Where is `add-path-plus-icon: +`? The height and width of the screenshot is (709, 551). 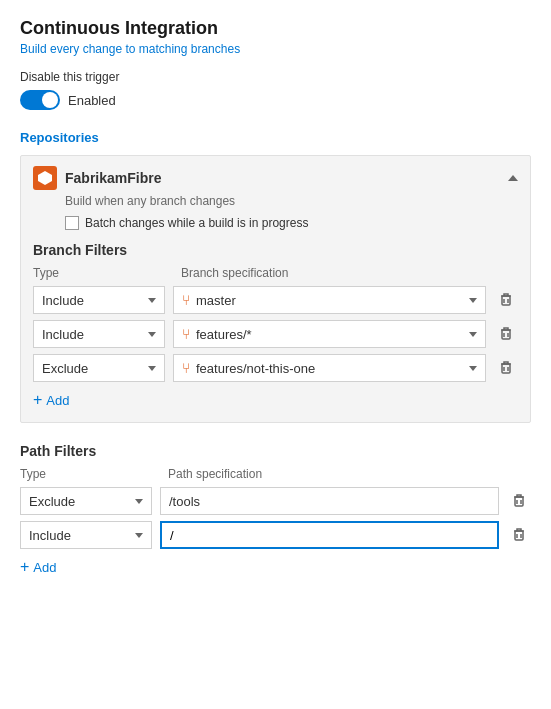 add-path-plus-icon: + is located at coordinates (24, 567).